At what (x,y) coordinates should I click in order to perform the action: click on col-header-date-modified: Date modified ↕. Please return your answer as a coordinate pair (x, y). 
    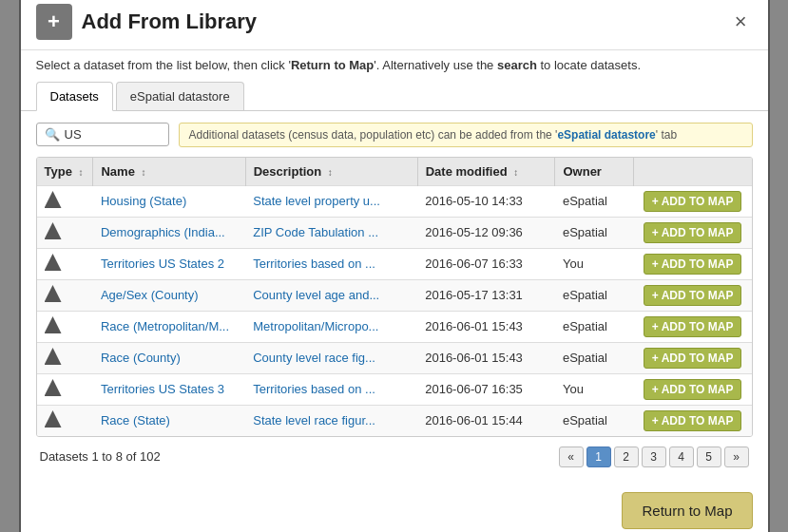
    Looking at the image, I should click on (487, 172).